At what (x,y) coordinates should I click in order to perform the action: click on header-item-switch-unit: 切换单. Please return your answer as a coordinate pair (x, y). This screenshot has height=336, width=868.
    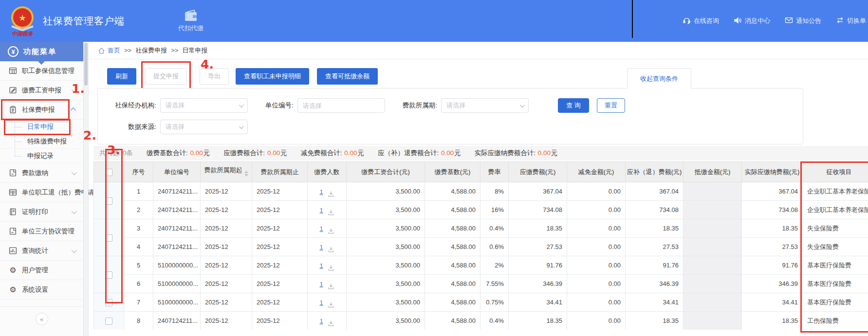
    Looking at the image, I should click on (851, 21).